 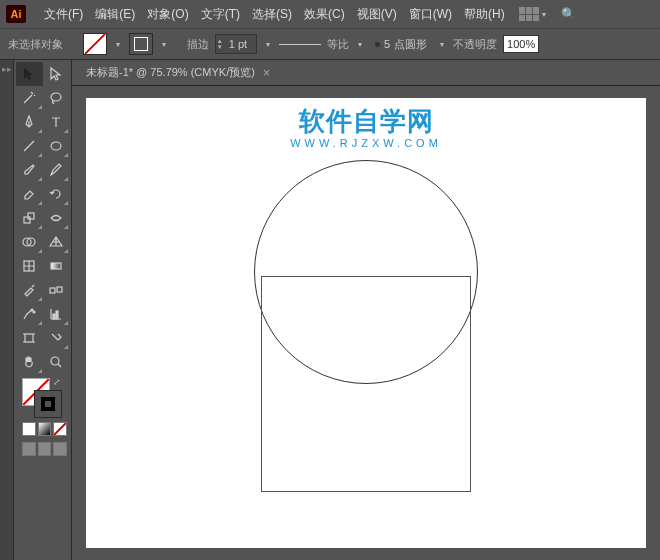 I want to click on color-mode-none, so click(x=60, y=429).